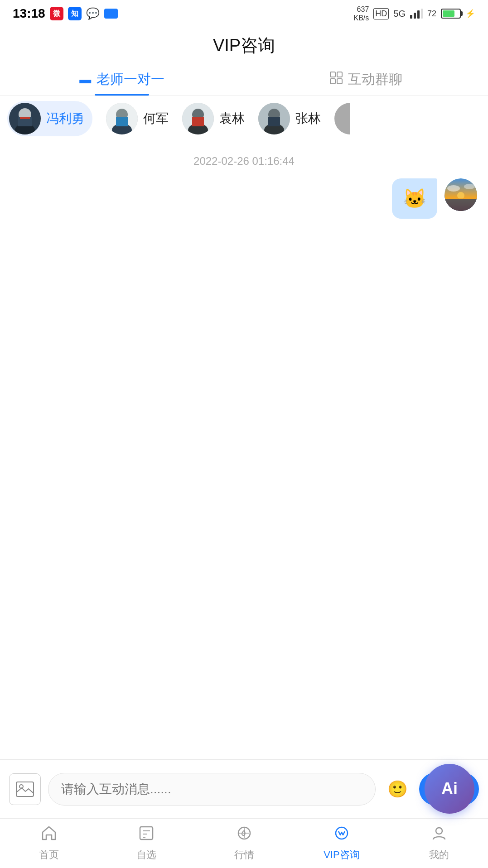 The height and width of the screenshot is (868, 488). What do you see at coordinates (244, 14) in the screenshot?
I see `status-bar: 13:18 微 知 💬 637 KB/s HD 5G 72 ⚡` at bounding box center [244, 14].